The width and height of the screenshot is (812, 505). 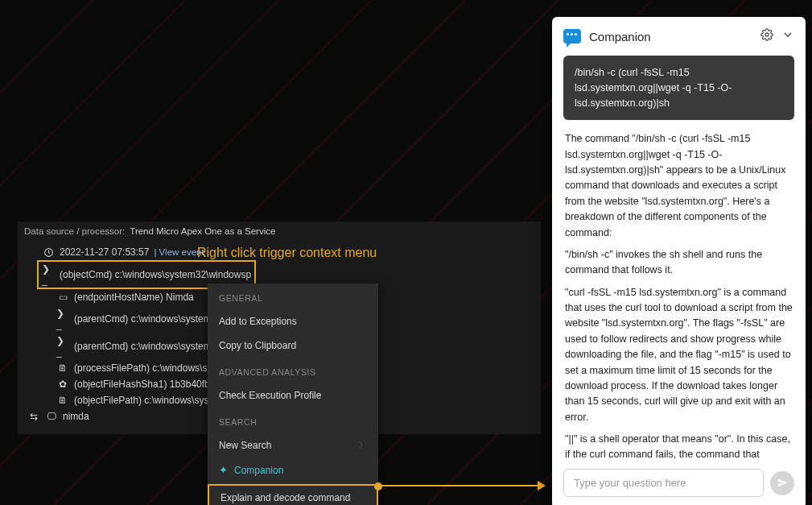 What do you see at coordinates (48, 253) in the screenshot?
I see `clock-icon` at bounding box center [48, 253].